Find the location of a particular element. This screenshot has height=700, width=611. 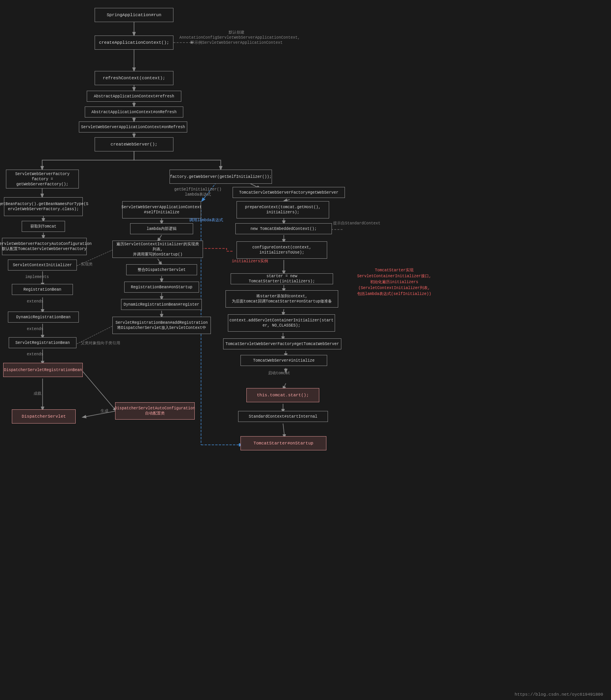

label-chenZai: 成载 is located at coordinates (37, 394).